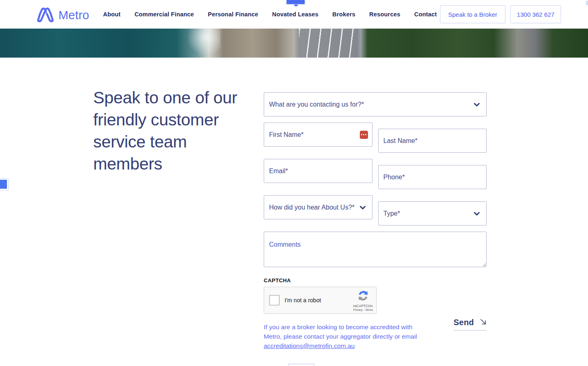  Describe the element at coordinates (364, 135) in the screenshot. I see `form-filler-extension-icon` at that location.